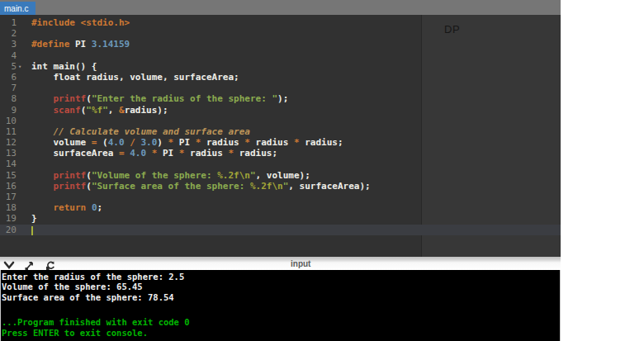 The height and width of the screenshot is (341, 644). I want to click on console-toolbar-icons, so click(30, 266).